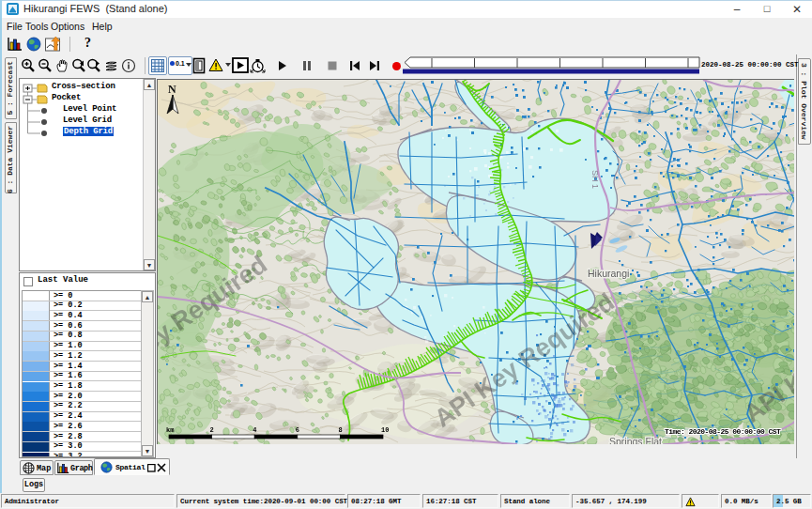  Describe the element at coordinates (212, 430) in the screenshot. I see `svg-text: 2` at that location.